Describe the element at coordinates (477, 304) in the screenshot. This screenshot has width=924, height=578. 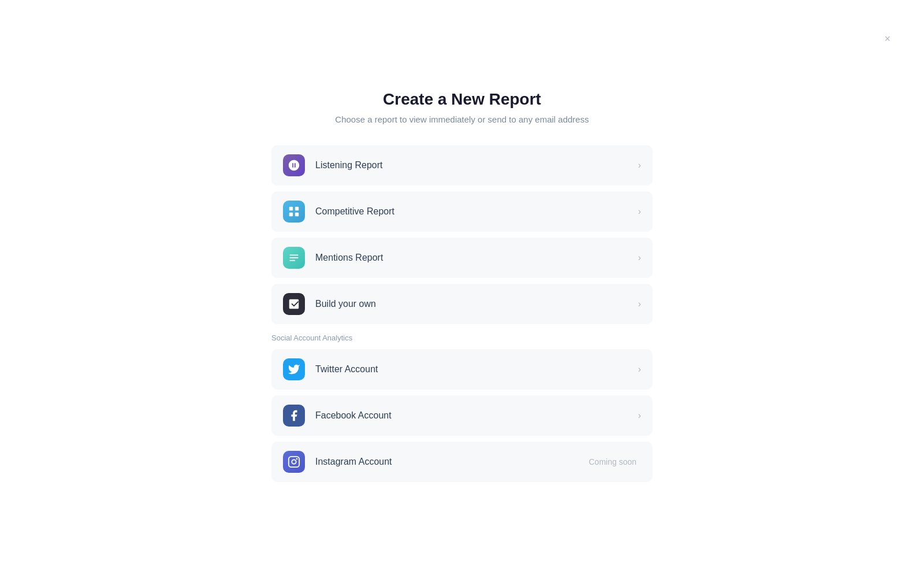
I see `build-label: Build your own` at that location.